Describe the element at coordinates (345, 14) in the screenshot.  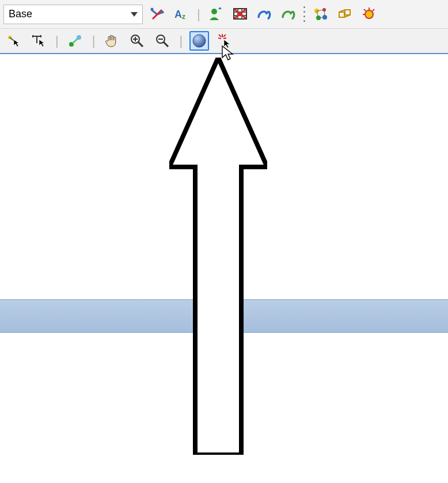
I see `structure-button` at that location.